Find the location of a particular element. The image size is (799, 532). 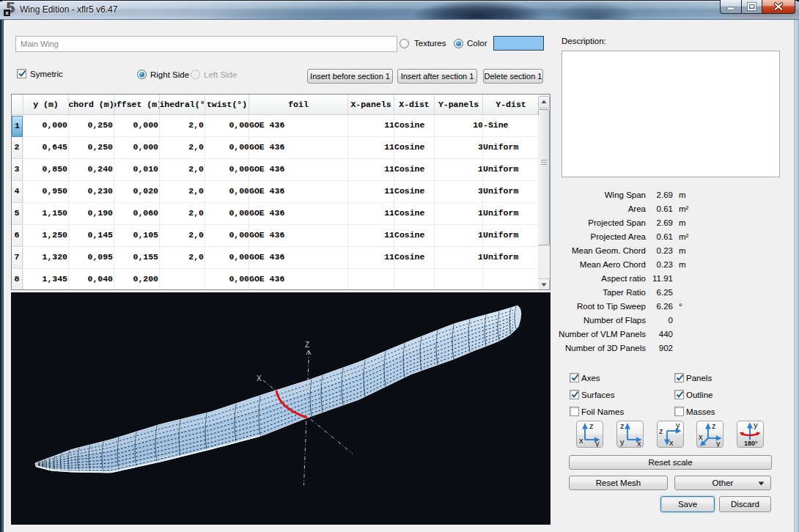

svg-text: Z is located at coordinates (307, 344).